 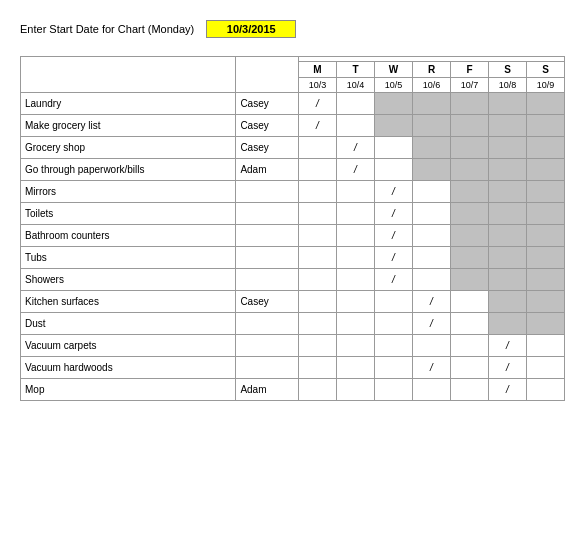 I want to click on table-row: Dust/, so click(x=293, y=324).